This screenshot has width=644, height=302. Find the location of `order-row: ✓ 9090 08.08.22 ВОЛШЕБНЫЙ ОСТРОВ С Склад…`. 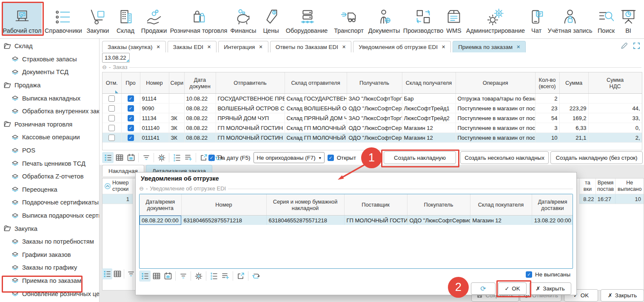

order-row: ✓ 9090 08.08.22 ВОЛШЕБНЫЙ ОСТРОВ С Склад… is located at coordinates (372, 108).